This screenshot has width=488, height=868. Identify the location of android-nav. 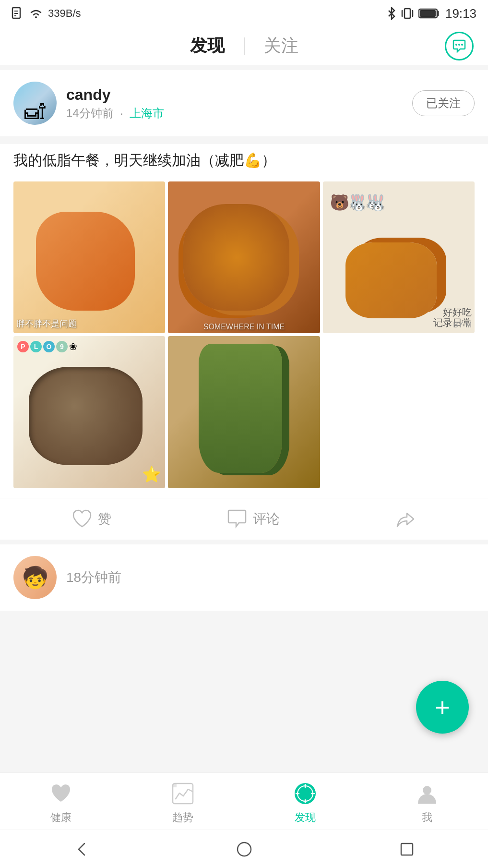
(244, 849).